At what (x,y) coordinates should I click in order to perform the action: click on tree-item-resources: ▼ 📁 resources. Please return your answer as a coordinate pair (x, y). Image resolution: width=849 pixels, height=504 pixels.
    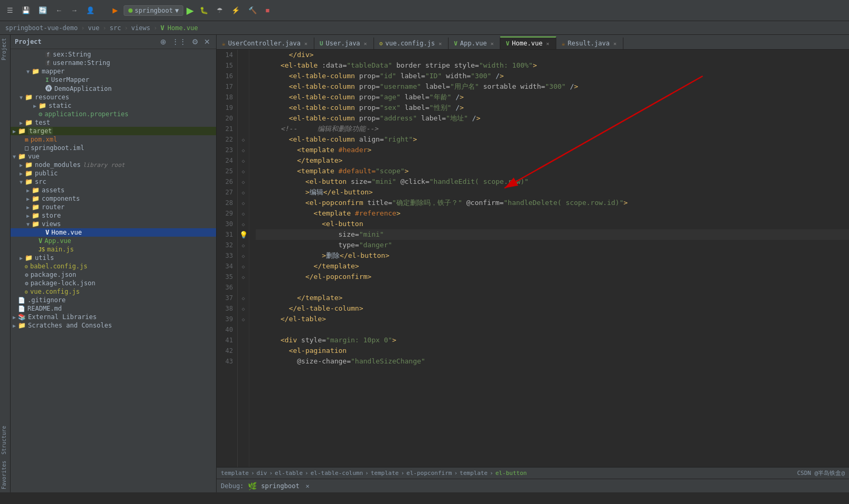
    Looking at the image, I should click on (113, 97).